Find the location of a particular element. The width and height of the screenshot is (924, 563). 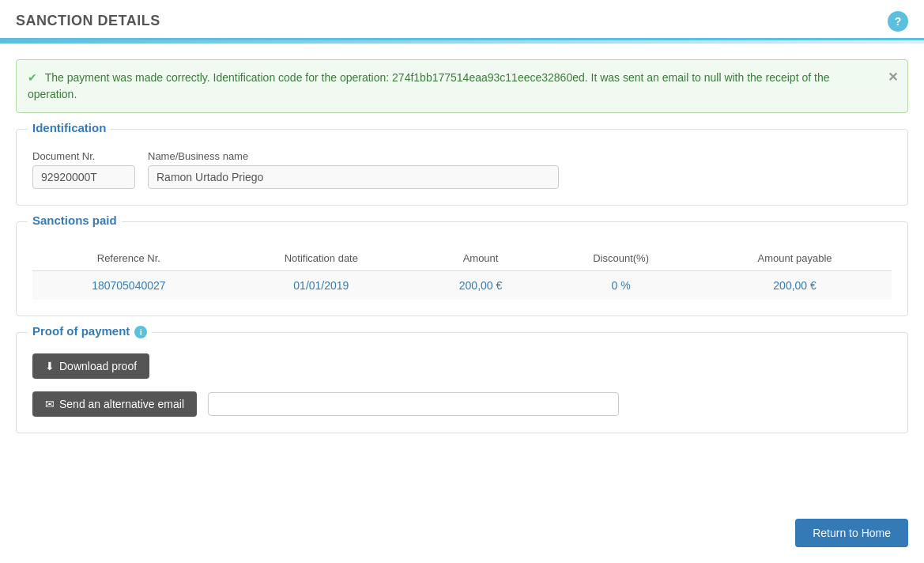

return-to-home-button: Return to Home is located at coordinates (852, 533).